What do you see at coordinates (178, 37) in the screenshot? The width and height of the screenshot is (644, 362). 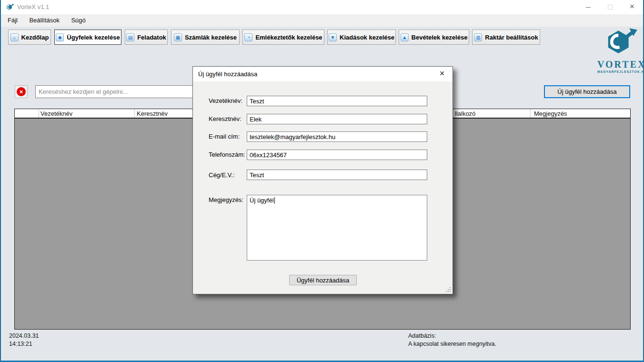 I see `invoices-icon: ▦` at bounding box center [178, 37].